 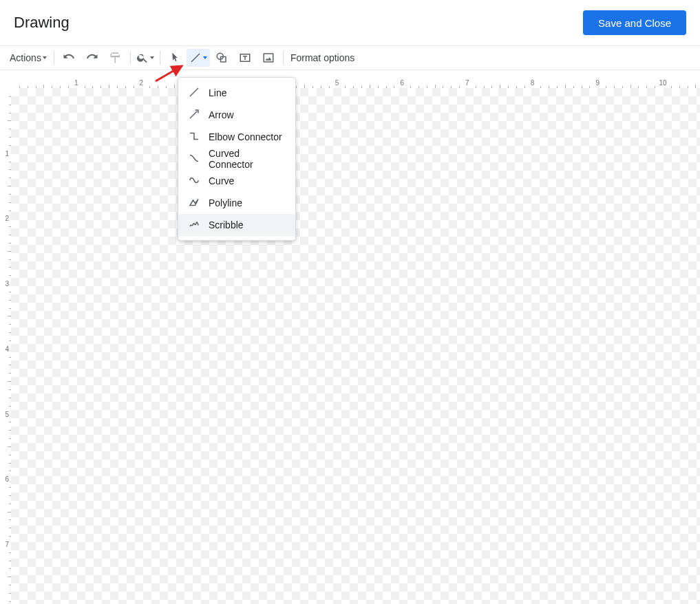 What do you see at coordinates (237, 159) in the screenshot?
I see `menu-item-curved: Curved Connector` at bounding box center [237, 159].